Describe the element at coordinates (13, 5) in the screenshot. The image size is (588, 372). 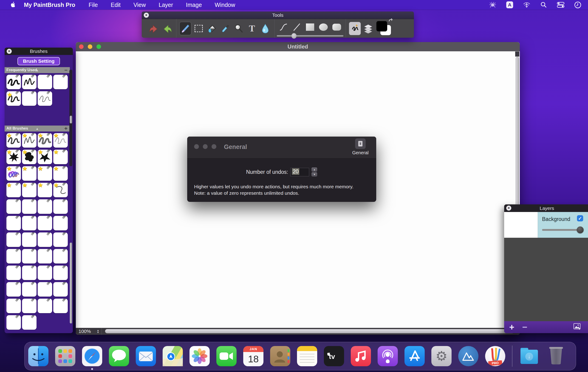
I see `apple-menu-icon` at that location.